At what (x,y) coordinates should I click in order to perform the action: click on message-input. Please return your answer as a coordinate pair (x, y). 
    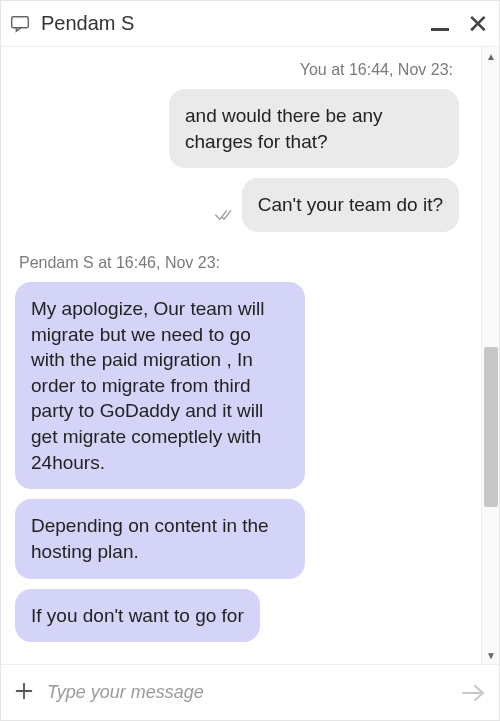
    Looking at the image, I should click on (248, 692).